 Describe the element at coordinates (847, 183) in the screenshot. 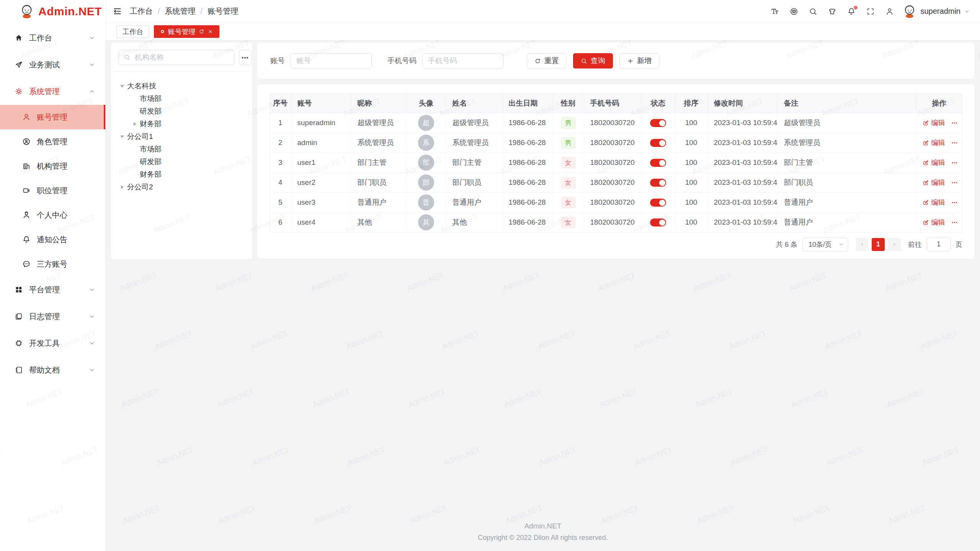

I see `cell-remark: 部门职员` at that location.